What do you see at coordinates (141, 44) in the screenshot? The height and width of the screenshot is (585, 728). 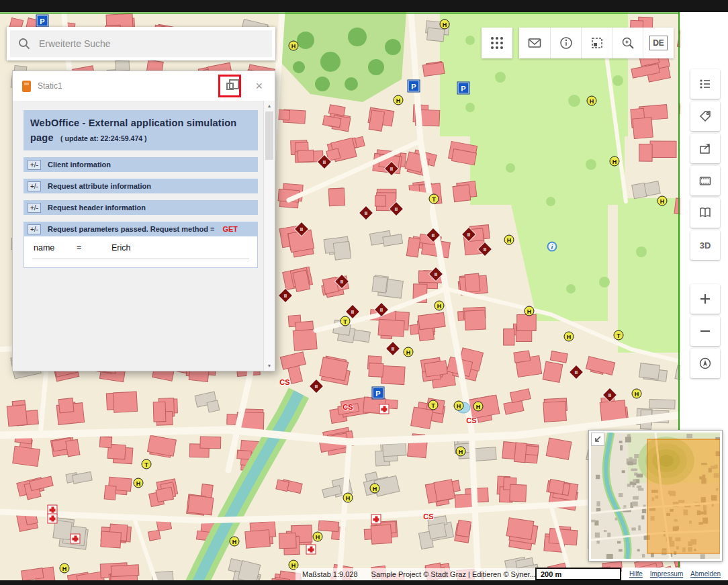 I see `search-field` at bounding box center [141, 44].